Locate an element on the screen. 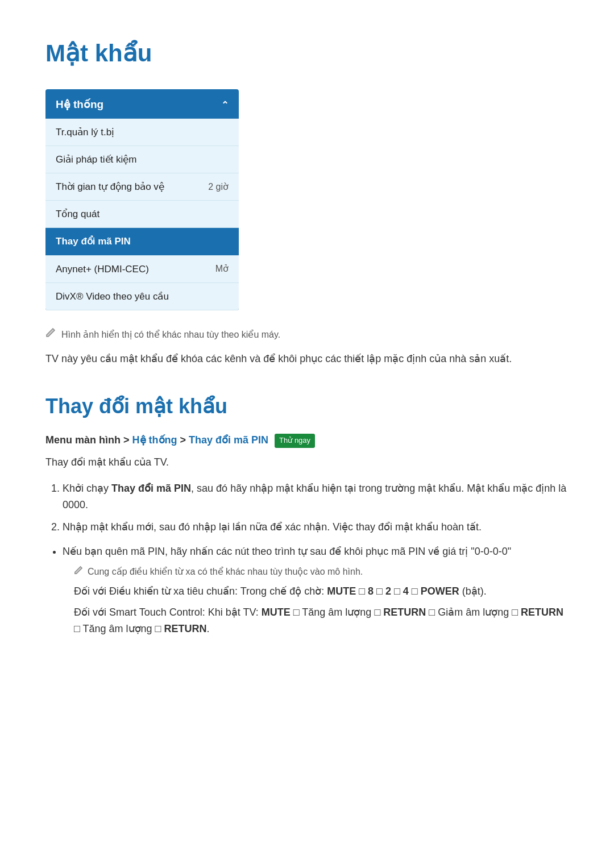 This screenshot has height=868, width=614. menu-item-tr-quan-ly: Tr.quản lý t.bị is located at coordinates (142, 132).